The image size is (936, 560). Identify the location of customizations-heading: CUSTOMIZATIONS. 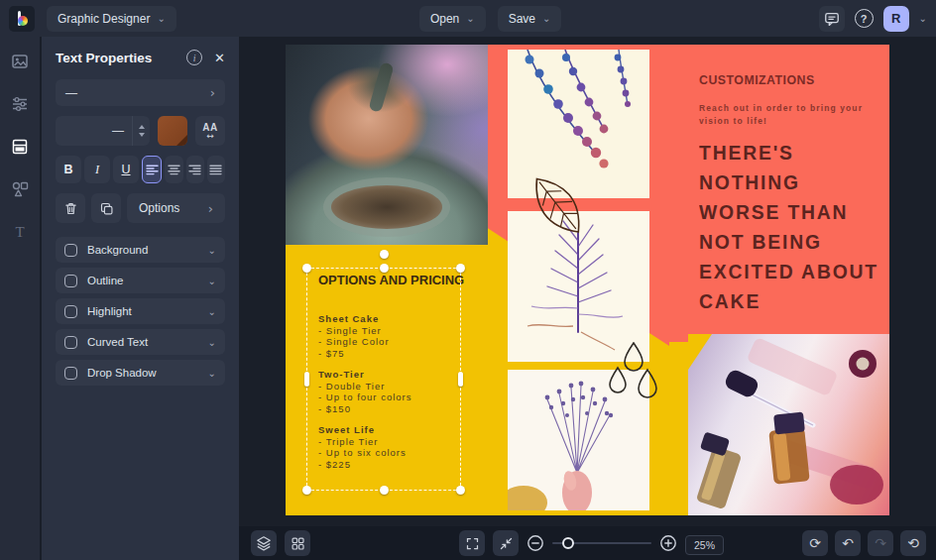
(758, 79).